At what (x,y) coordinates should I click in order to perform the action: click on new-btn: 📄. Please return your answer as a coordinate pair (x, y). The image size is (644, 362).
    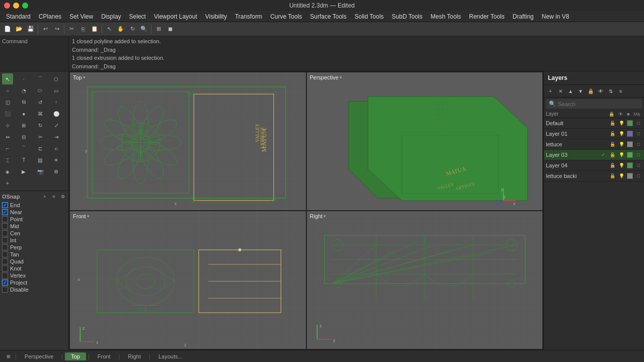
    Looking at the image, I should click on (8, 29).